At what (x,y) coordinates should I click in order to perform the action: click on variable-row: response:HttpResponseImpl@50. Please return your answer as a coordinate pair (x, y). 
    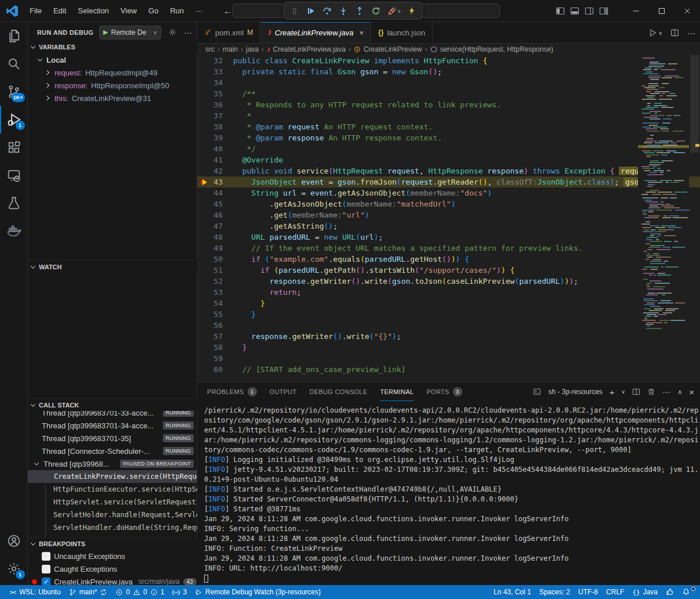
    Looking at the image, I should click on (113, 85).